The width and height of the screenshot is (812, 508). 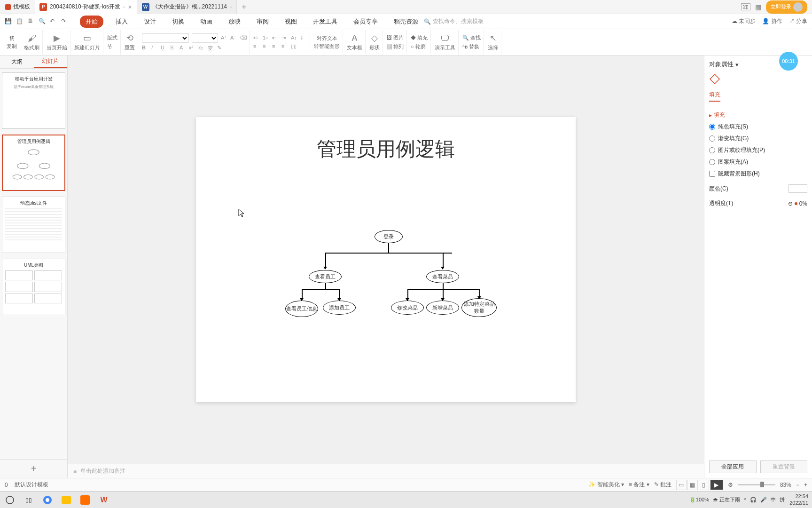 What do you see at coordinates (730, 485) in the screenshot?
I see `settings-icon: ⚙` at bounding box center [730, 485].